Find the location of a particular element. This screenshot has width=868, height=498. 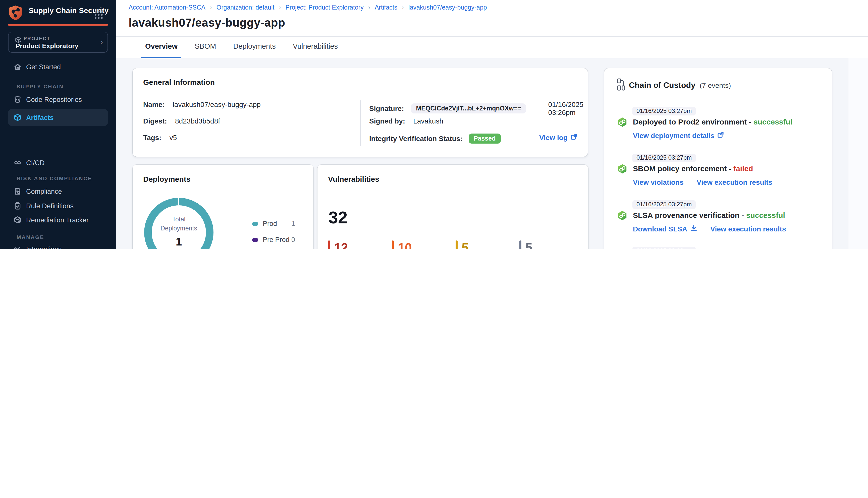

breadcrumb: Account: Automation-SSCA›Organization: d… is located at coordinates (308, 8).